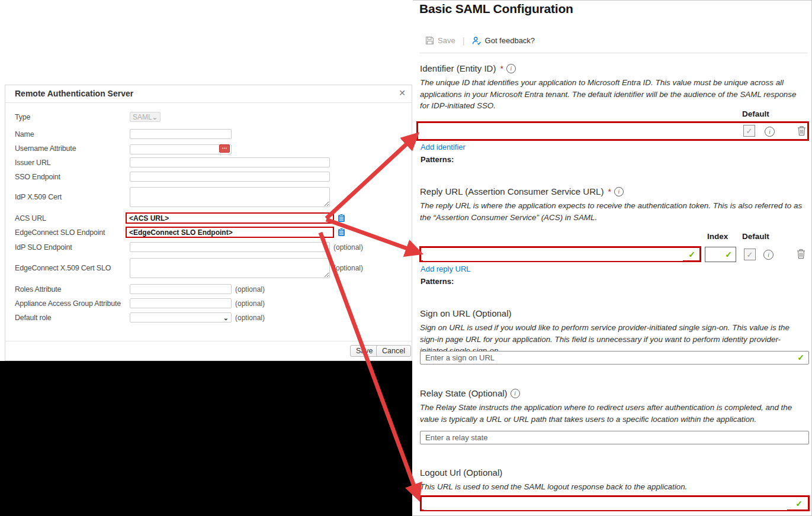 The width and height of the screenshot is (812, 516). Describe the element at coordinates (430, 40) in the screenshot. I see `save-floppy-icon` at that location.